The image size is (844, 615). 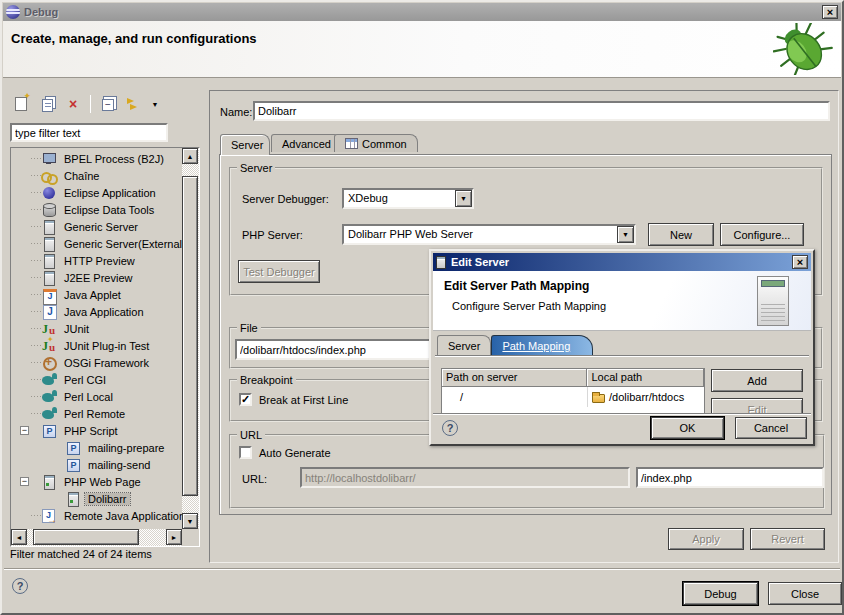 I want to click on edit-server-subheading: Configure Server Path Mapping, so click(x=622, y=302).